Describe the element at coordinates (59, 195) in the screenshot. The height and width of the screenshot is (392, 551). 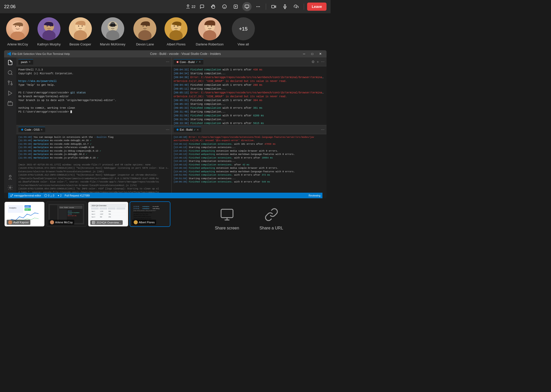
I see `statusbar-changes: ✦ 2` at that location.